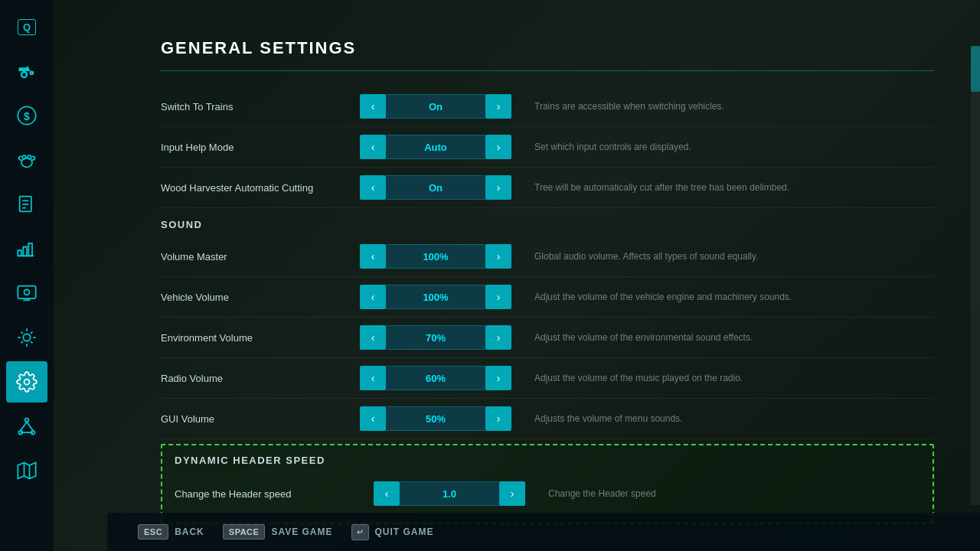  I want to click on production-icon, so click(27, 249).